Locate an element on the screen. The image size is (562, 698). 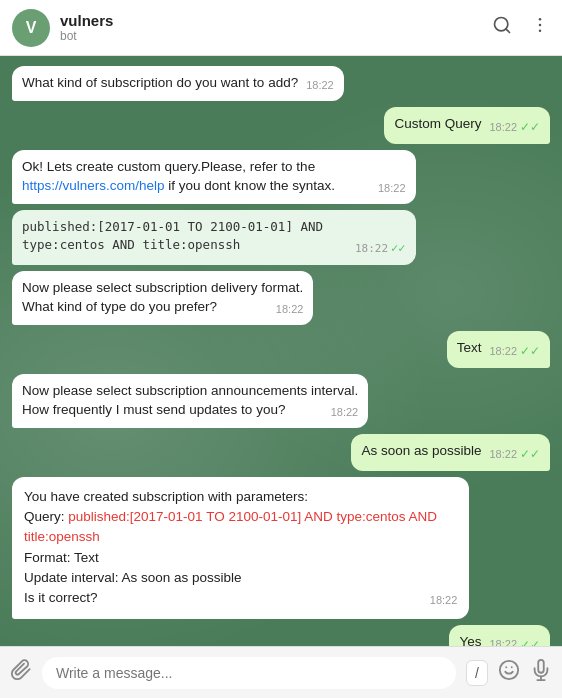
emoji-icon is located at coordinates (509, 672).